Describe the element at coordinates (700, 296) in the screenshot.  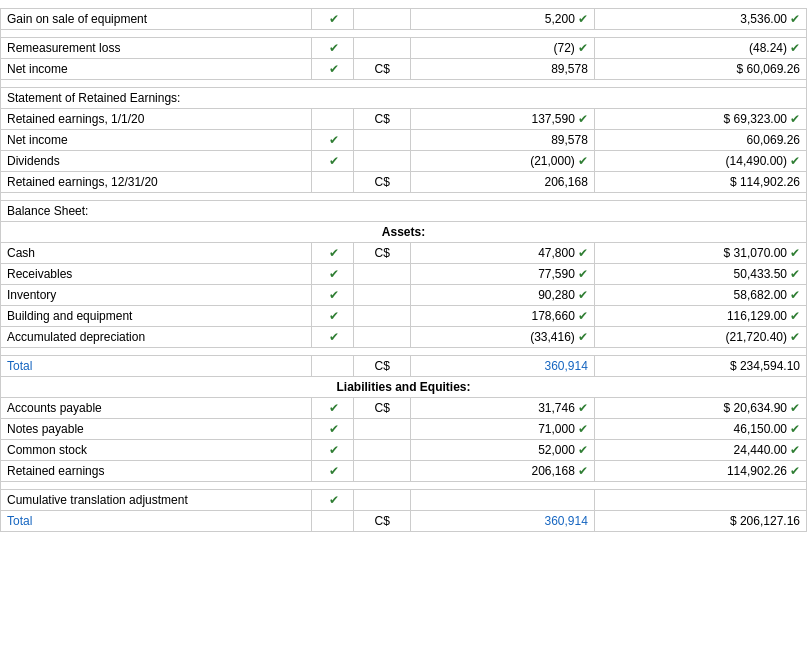
I see `val2-cell: 58,682.00✔` at that location.